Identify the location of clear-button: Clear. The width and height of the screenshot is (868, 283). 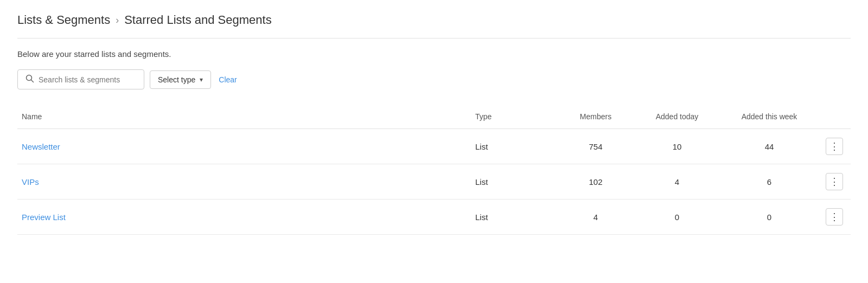
(228, 80).